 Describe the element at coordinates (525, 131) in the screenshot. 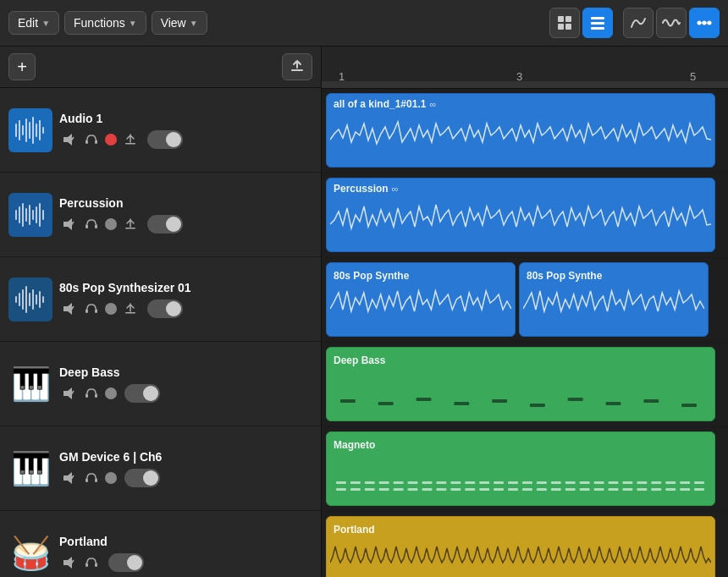

I see `clip-row: all of a kind_1#01.1 ∞` at that location.